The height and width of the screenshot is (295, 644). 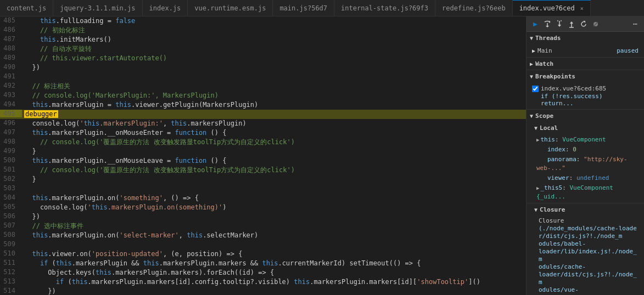 What do you see at coordinates (11, 244) in the screenshot?
I see `line-number-509: 509` at bounding box center [11, 244].